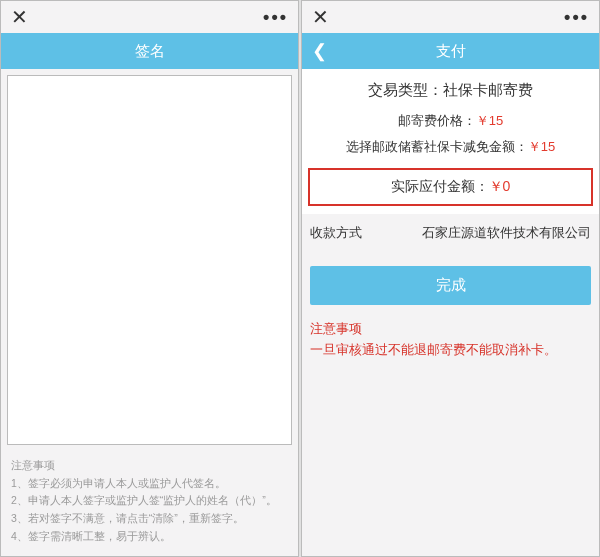 This screenshot has width=600, height=557. Describe the element at coordinates (451, 284) in the screenshot. I see `done-label: 完成` at that location.